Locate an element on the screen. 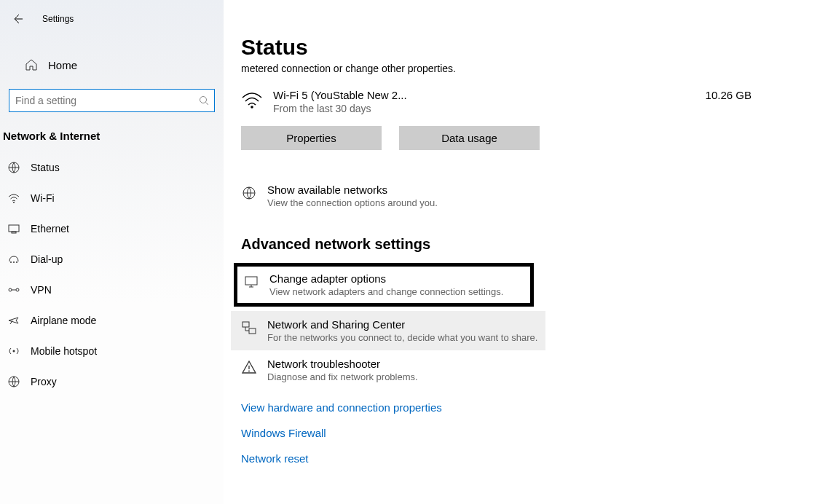  sharing-icon is located at coordinates (249, 328).